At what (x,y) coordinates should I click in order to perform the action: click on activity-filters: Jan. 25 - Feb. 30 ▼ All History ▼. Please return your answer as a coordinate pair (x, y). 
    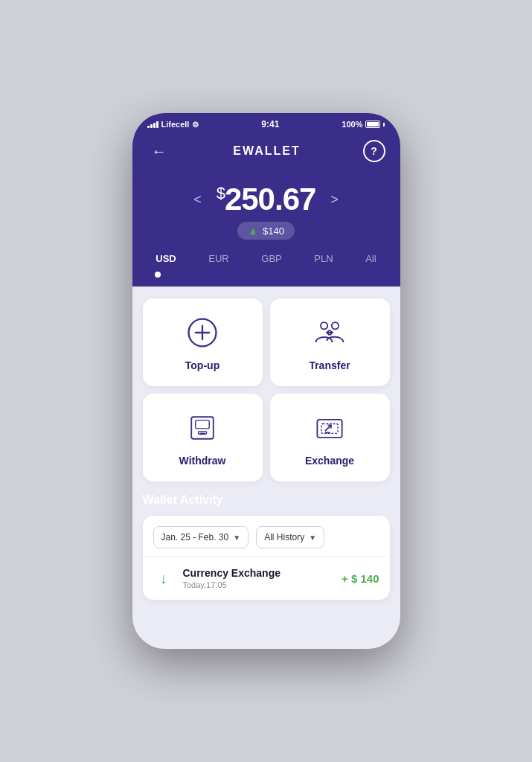
    Looking at the image, I should click on (266, 536).